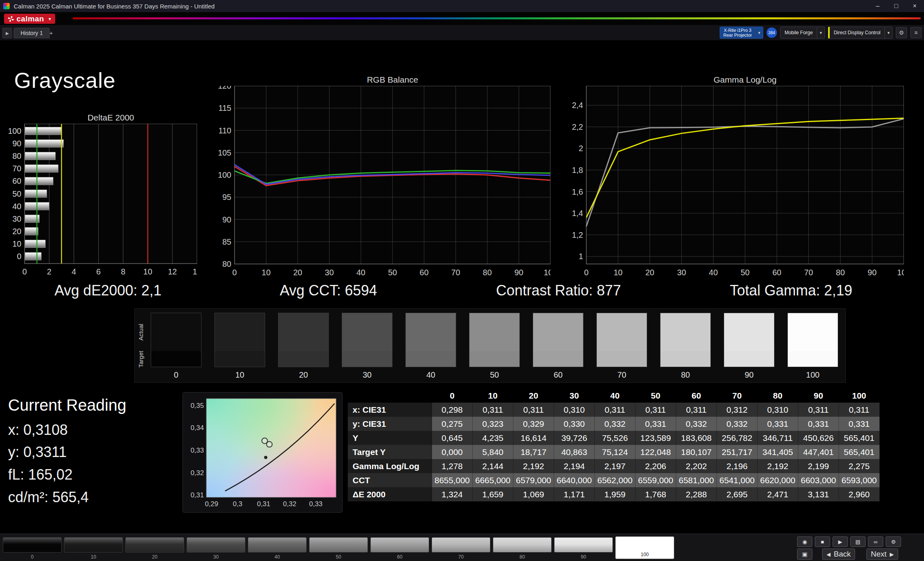 The width and height of the screenshot is (924, 561). I want to click on table-cell: 1,171, so click(575, 494).